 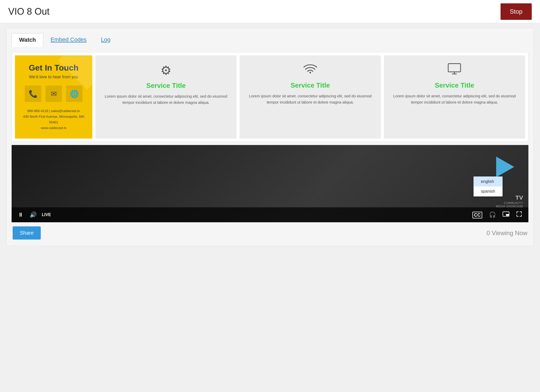 I want to click on pip-icon, so click(x=506, y=215).